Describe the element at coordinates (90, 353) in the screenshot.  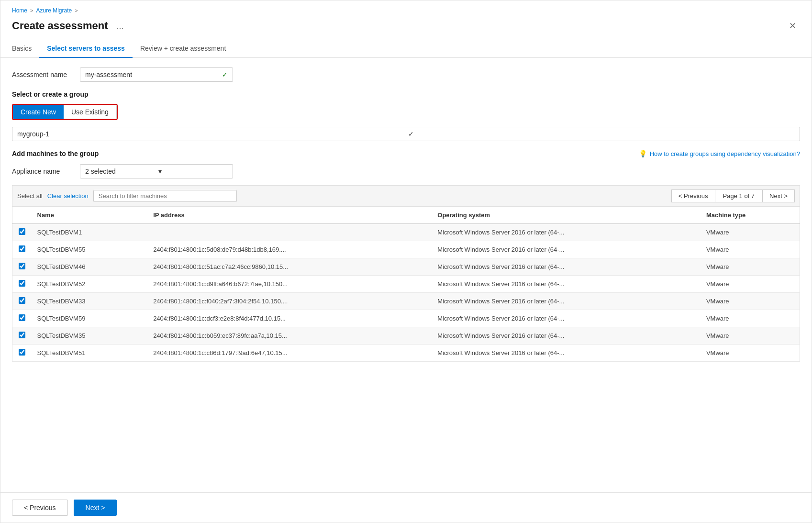
I see `row-name: SQLTestDBVM51` at that location.